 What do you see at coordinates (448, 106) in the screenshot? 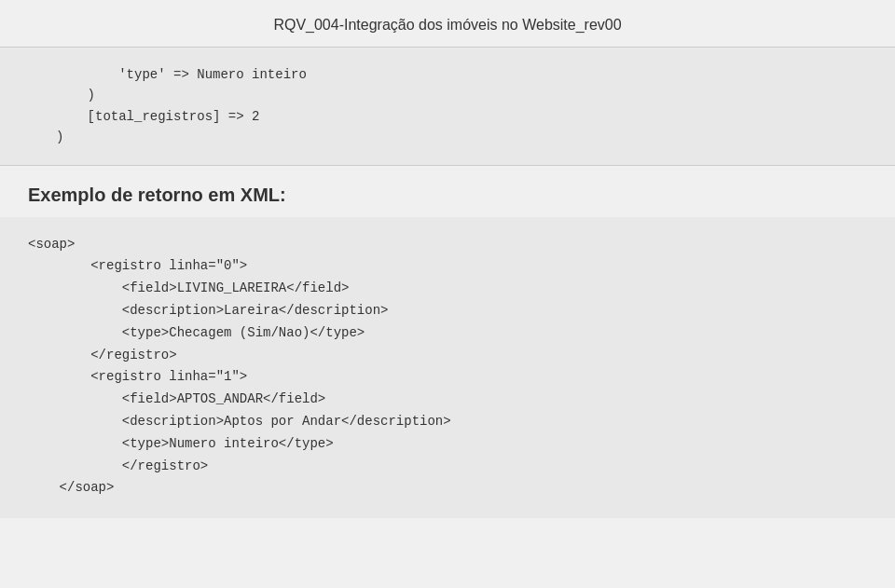
I see `code-snippet-text: 'type' => Numero inteiro ) [total_regist…` at bounding box center [448, 106].